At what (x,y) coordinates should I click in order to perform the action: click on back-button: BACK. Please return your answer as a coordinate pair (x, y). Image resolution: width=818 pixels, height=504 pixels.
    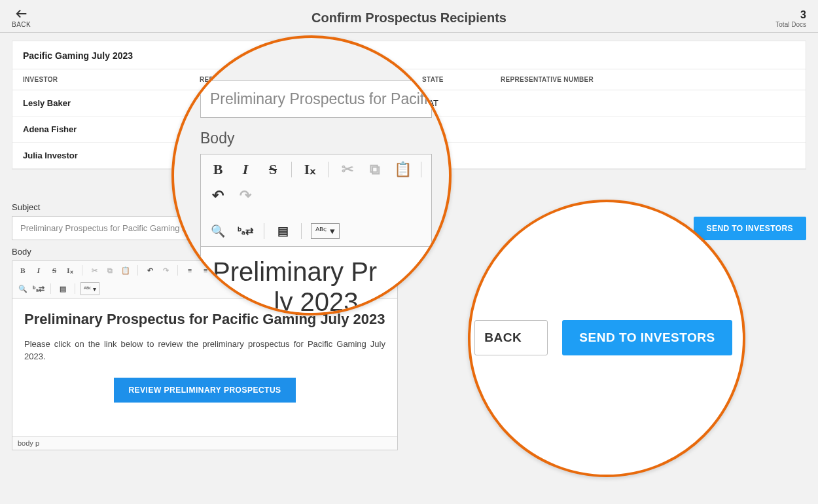
    Looking at the image, I should click on (21, 17).